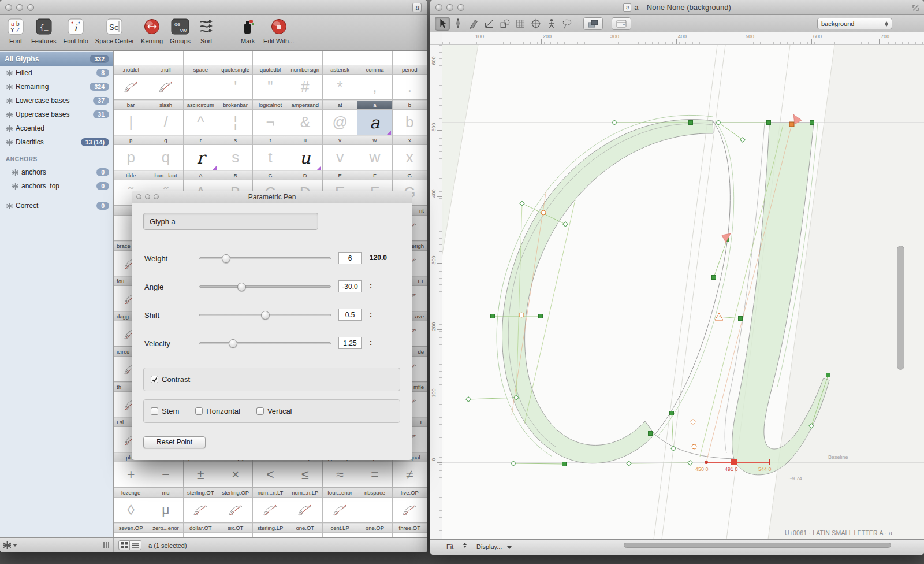 The height and width of the screenshot is (564, 924). Describe the element at coordinates (375, 506) in the screenshot. I see `glyph-cell-nbspace: nbspace` at that location.